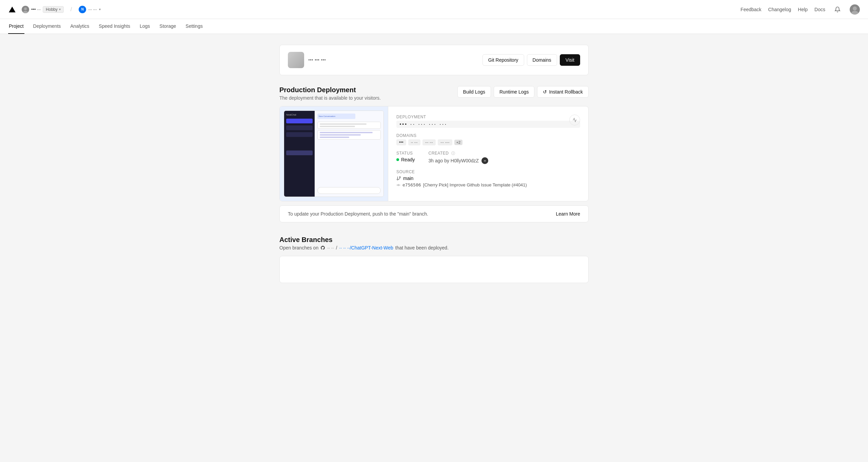  What do you see at coordinates (570, 60) in the screenshot?
I see `visit-button: Visit` at bounding box center [570, 60].